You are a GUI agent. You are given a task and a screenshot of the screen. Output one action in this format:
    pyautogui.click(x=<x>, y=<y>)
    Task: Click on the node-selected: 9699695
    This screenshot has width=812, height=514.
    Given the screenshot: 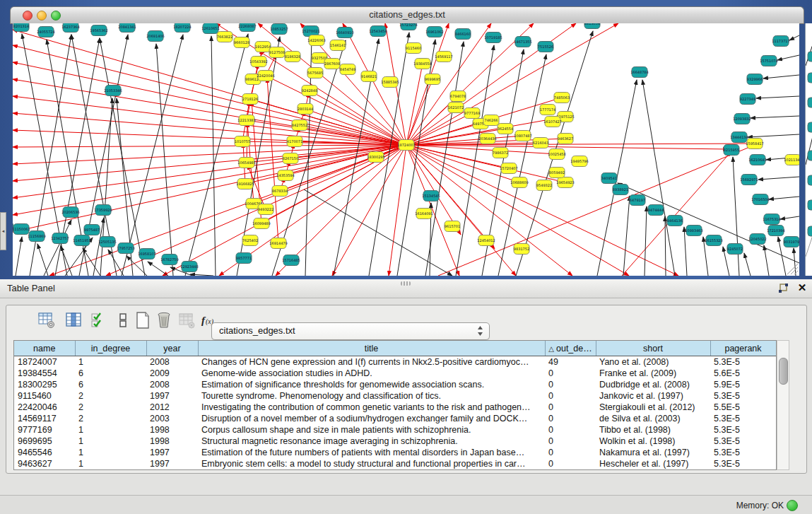 What is the action you would take?
    pyautogui.click(x=433, y=79)
    